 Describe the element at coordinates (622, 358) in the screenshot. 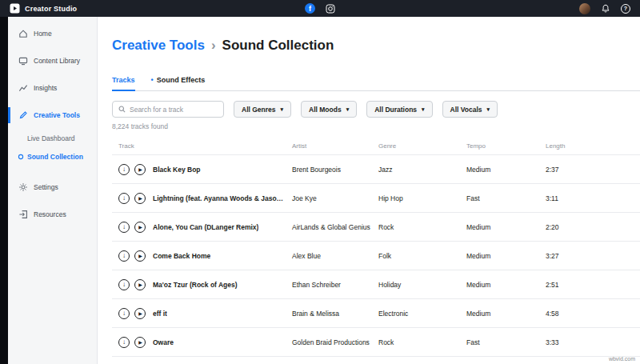

I see `watermark: wbvid.com` at that location.